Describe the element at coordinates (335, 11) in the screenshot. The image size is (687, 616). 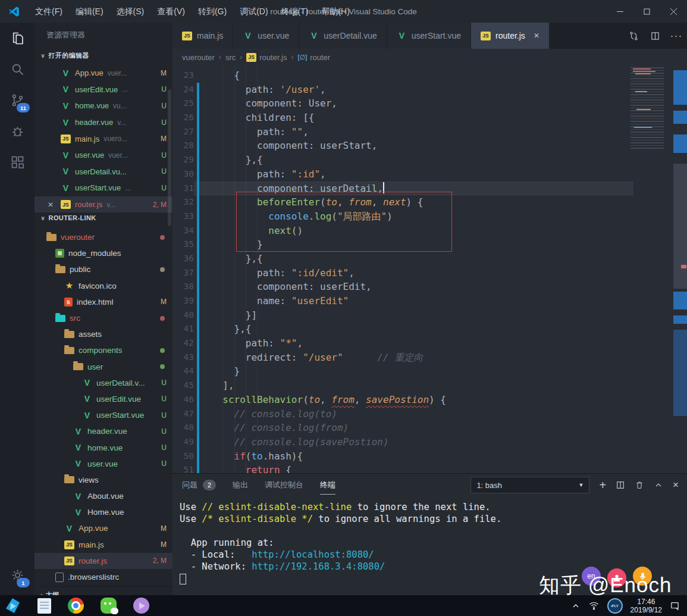
I see `menu-item-7: 帮助(H)` at that location.